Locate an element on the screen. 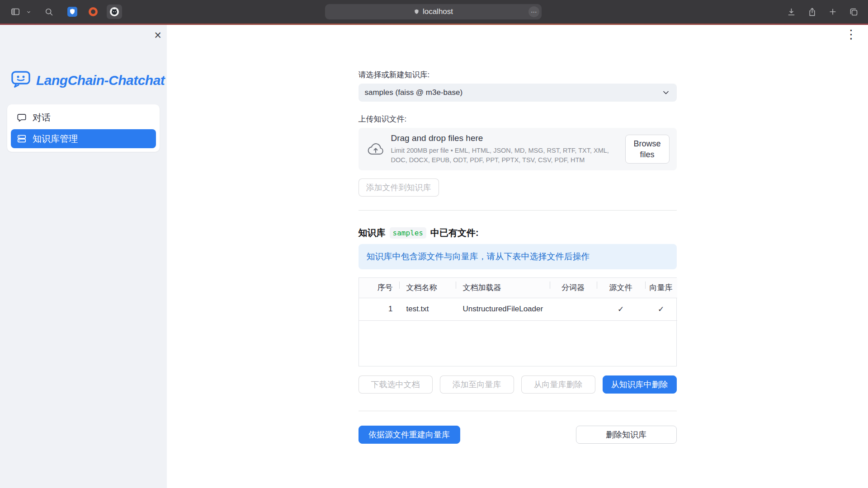  table-row: 1 test.txt UnstructuredFileLoader ✓ ✓ is located at coordinates (518, 309).